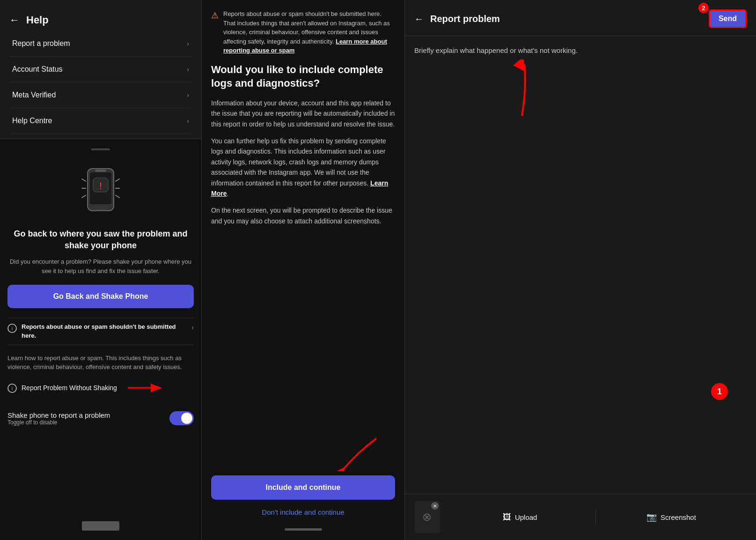  What do you see at coordinates (719, 392) in the screenshot?
I see `step-1-badge: 1` at bounding box center [719, 392].